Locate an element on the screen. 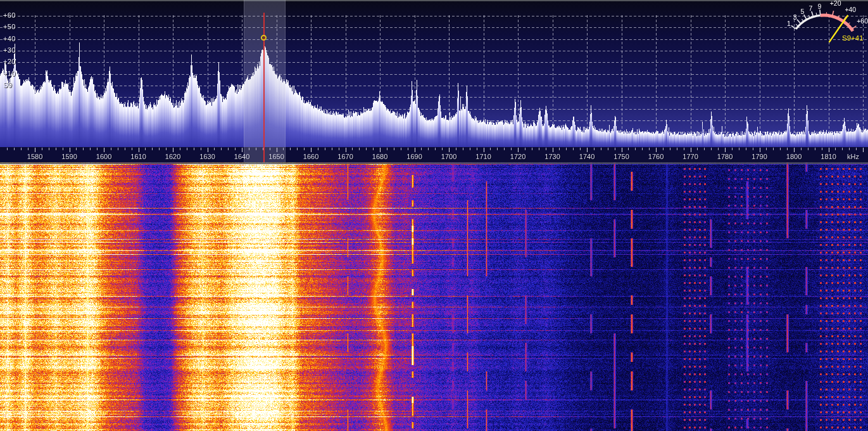 This screenshot has width=868, height=431. freq-tick-label: 1810 is located at coordinates (828, 157).